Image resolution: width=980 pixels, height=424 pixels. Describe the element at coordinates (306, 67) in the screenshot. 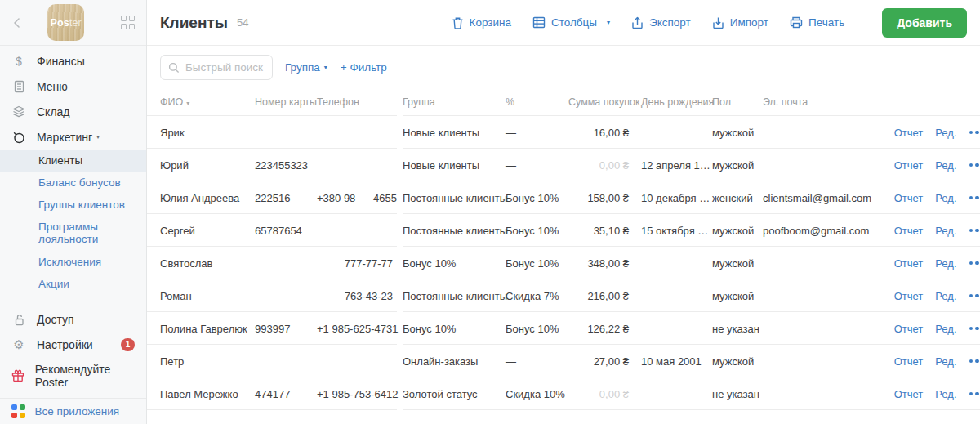

I see `group-filter-dropdown: Группа ▾` at that location.